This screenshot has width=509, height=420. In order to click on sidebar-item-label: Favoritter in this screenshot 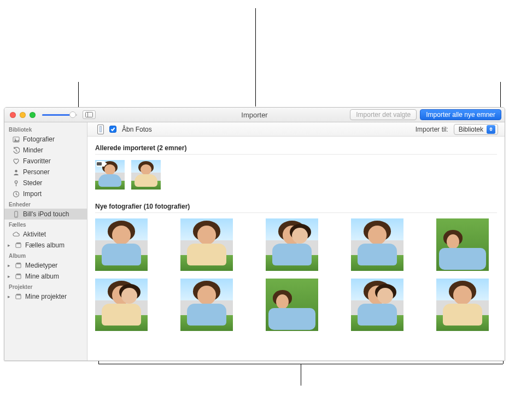, I will do `click(37, 161)`.